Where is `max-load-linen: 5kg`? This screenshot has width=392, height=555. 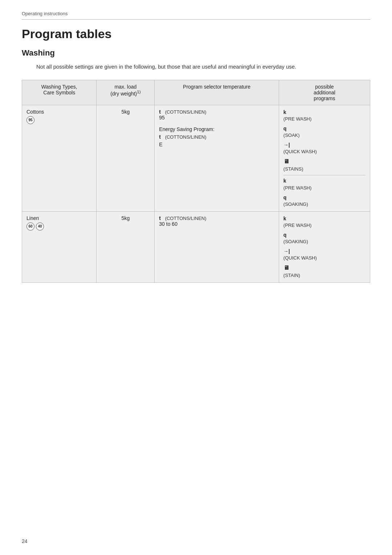 max-load-linen: 5kg is located at coordinates (126, 218).